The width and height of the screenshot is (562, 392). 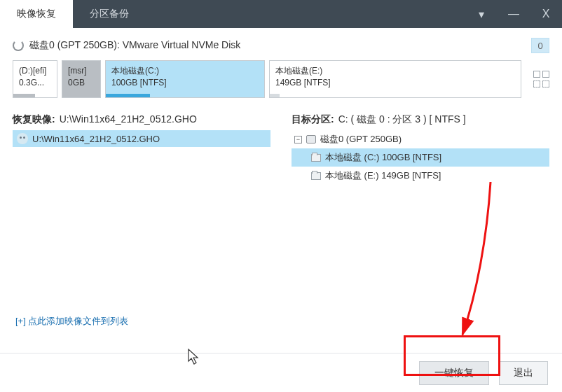 I want to click on image-file-row: U:\Win11x64_21H2_0512.GHO, so click(x=142, y=139).